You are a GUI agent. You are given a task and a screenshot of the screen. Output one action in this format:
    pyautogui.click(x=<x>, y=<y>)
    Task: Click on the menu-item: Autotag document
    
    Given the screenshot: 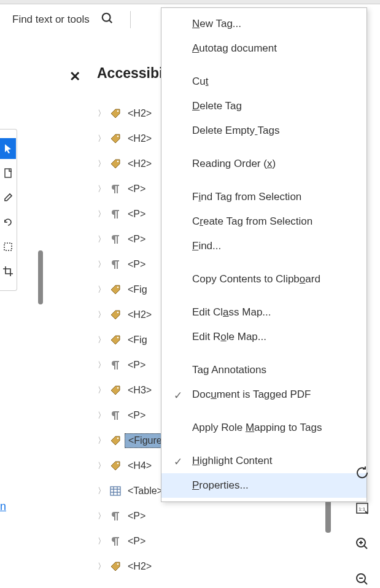 What is the action you would take?
    pyautogui.click(x=264, y=48)
    